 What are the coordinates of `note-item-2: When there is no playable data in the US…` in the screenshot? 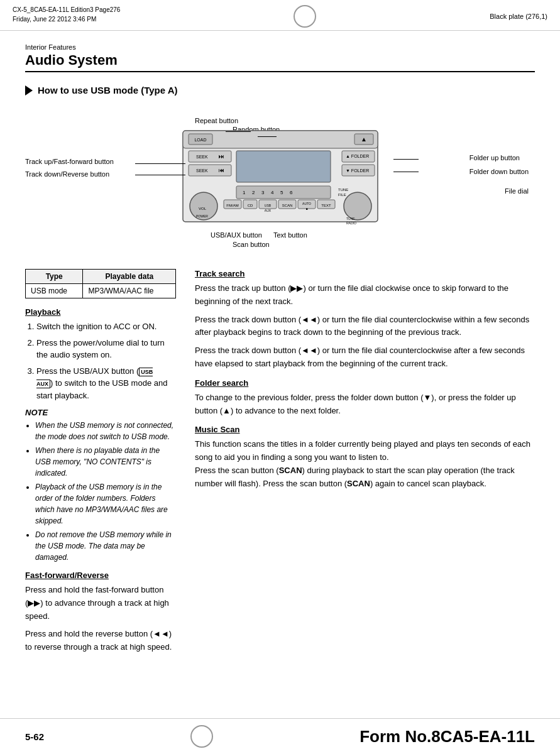 It's located at (106, 462).